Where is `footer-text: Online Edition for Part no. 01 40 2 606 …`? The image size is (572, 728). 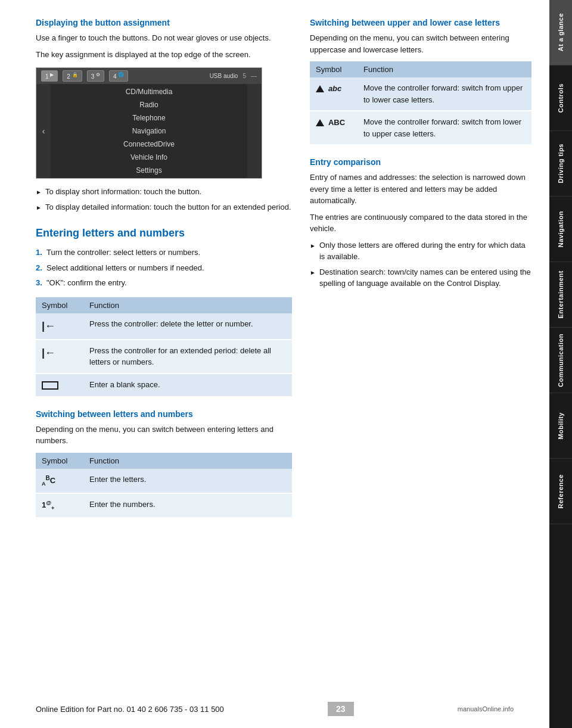
footer-text: Online Edition for Part no. 01 40 2 606 … is located at coordinates (130, 709).